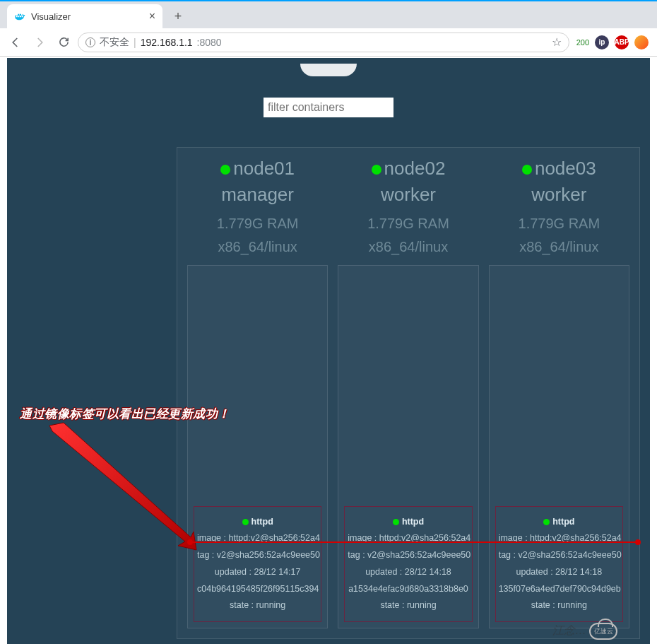 The height and width of the screenshot is (644, 657). What do you see at coordinates (560, 168) in the screenshot?
I see `node-name: node03` at bounding box center [560, 168].